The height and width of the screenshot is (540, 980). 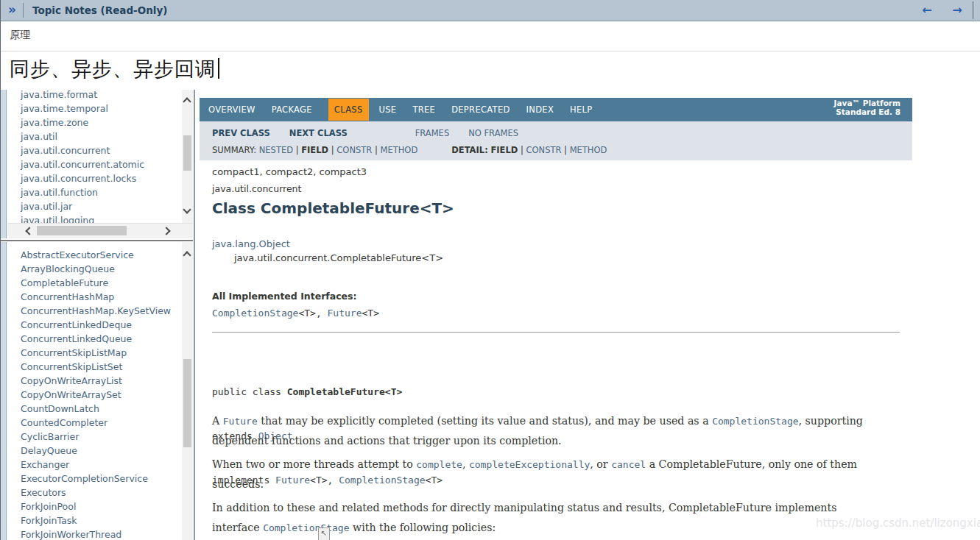 I want to click on package-list-item: java.util.concurrent, so click(x=91, y=150).